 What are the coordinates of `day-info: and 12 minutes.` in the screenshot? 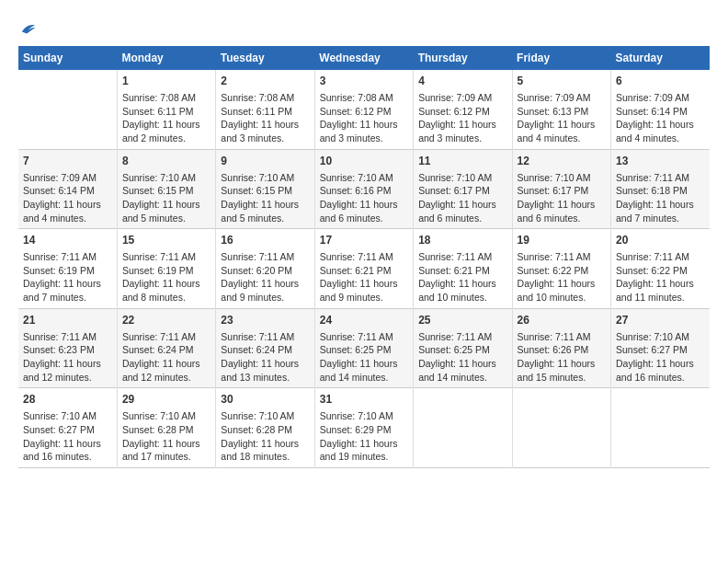 It's located at (68, 377).